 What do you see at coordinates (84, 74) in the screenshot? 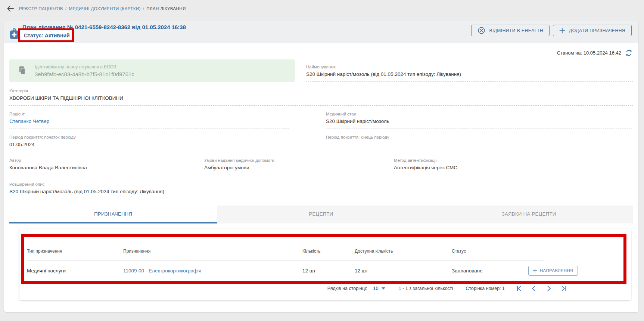
I see `ecoz-identifier-value: 3eb9fafc-ec83-4a8b-b7f5-81c1f0d9761c` at bounding box center [84, 74].